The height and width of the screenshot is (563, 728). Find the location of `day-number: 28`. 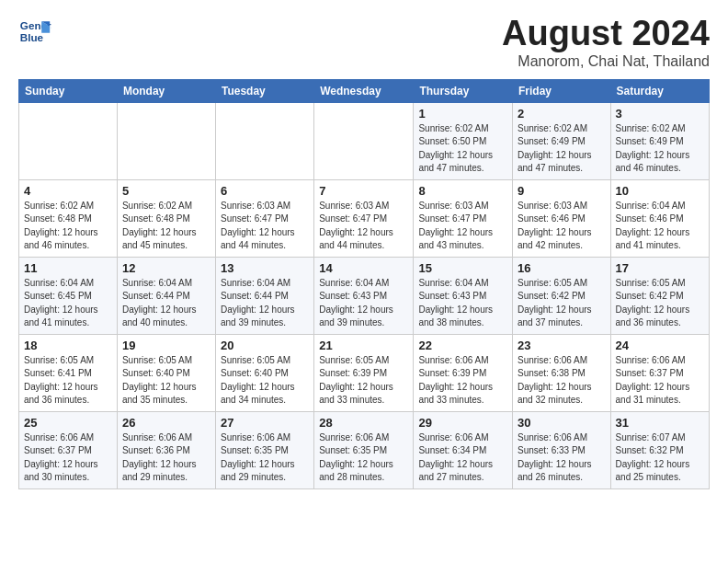

day-number: 28 is located at coordinates (364, 423).